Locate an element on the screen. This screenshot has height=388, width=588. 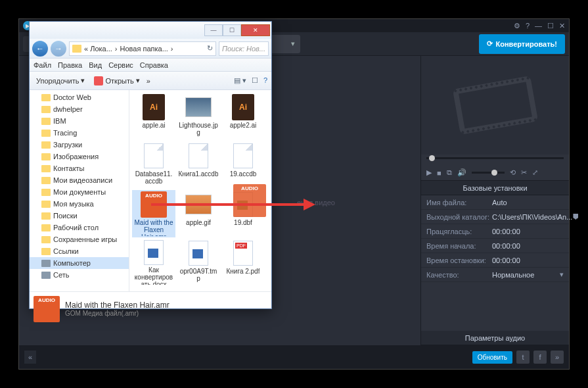
chevron-right-icon: › is located at coordinates (172, 49).